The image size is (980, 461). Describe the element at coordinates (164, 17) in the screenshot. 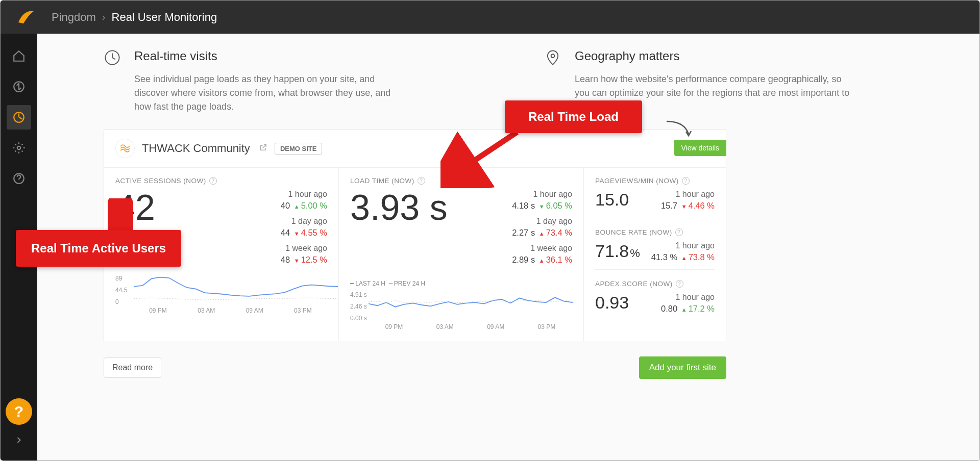

I see `breadcrumb-current: Real User Monitoring` at that location.